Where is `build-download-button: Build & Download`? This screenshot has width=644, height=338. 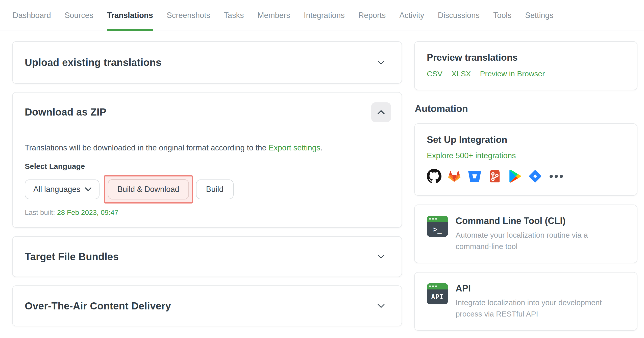
build-download-button: Build & Download is located at coordinates (148, 189).